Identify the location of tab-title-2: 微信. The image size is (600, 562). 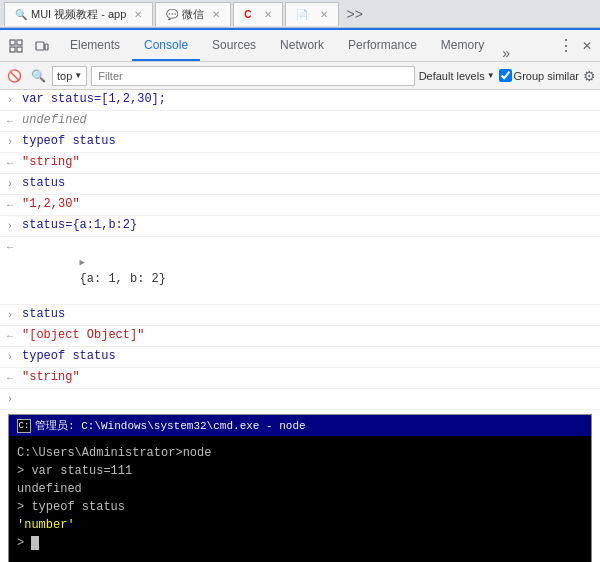
(193, 14).